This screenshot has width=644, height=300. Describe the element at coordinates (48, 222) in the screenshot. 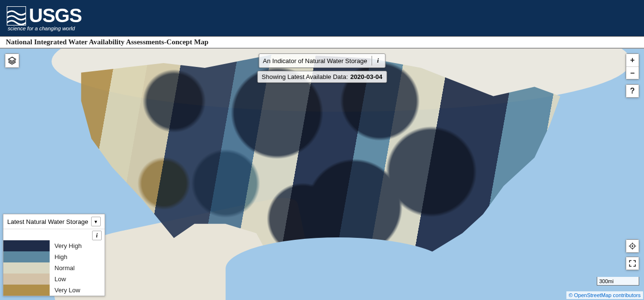

I see `legend-title: Latest Natural Water Storage` at that location.